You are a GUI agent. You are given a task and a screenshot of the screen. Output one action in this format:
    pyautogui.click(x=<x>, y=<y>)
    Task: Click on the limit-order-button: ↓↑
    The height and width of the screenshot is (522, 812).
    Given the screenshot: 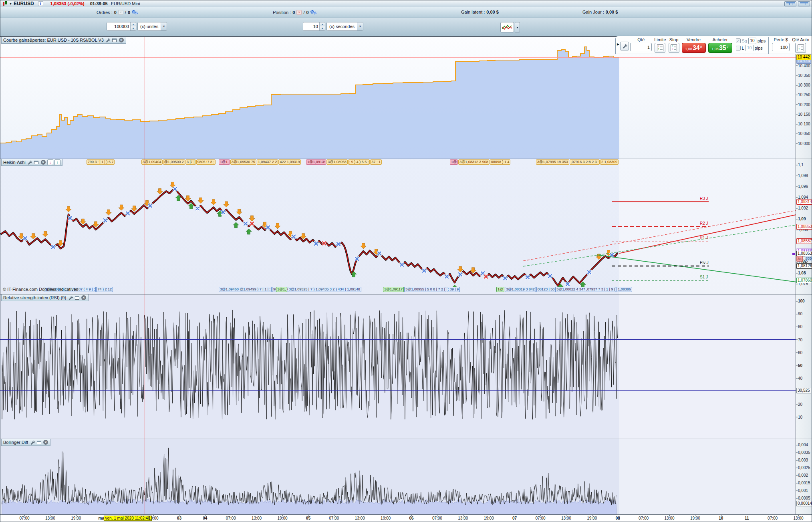 What is the action you would take?
    pyautogui.click(x=660, y=48)
    